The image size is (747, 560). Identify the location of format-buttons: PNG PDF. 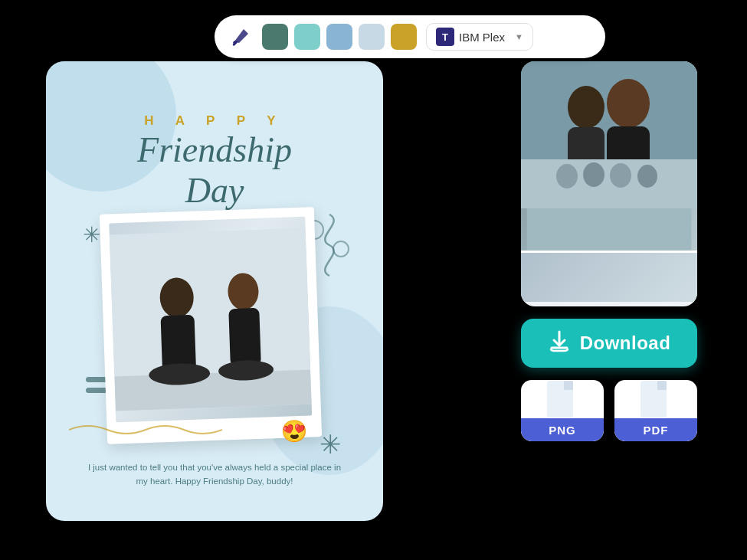
(621, 411).